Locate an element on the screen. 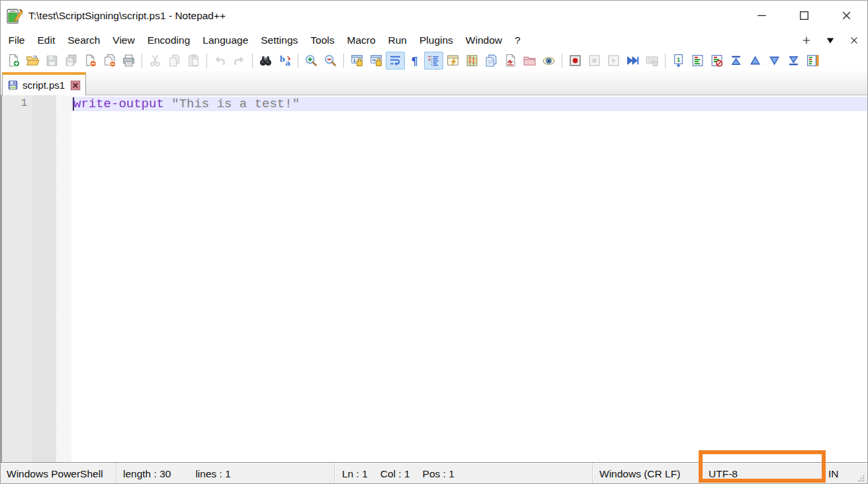  compare-nav-bar-button is located at coordinates (812, 61).